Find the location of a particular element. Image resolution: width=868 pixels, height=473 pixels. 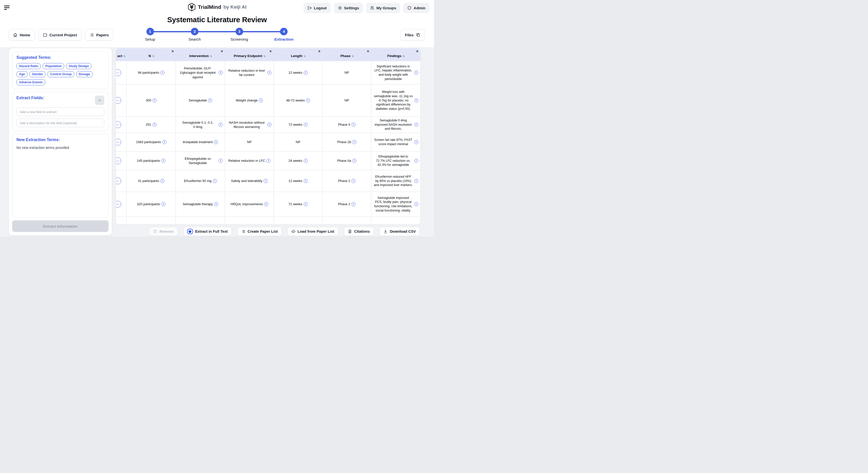

new-field-input is located at coordinates (60, 112).